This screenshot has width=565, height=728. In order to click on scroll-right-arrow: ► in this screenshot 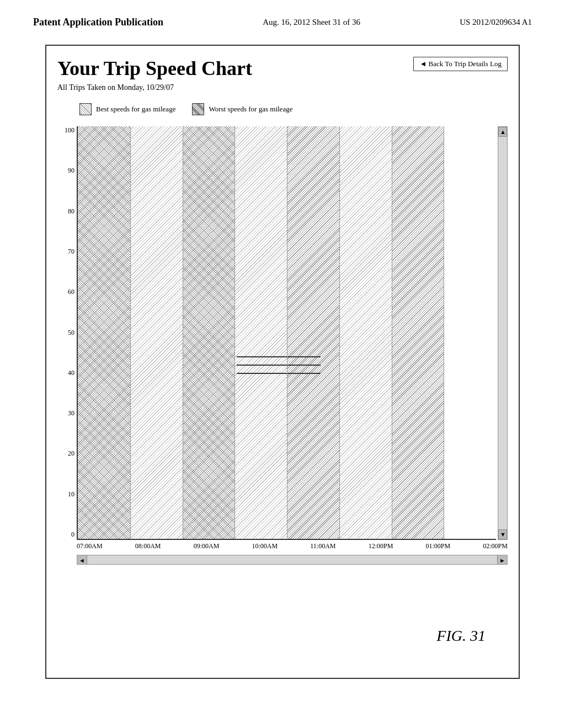, I will do `click(502, 560)`.